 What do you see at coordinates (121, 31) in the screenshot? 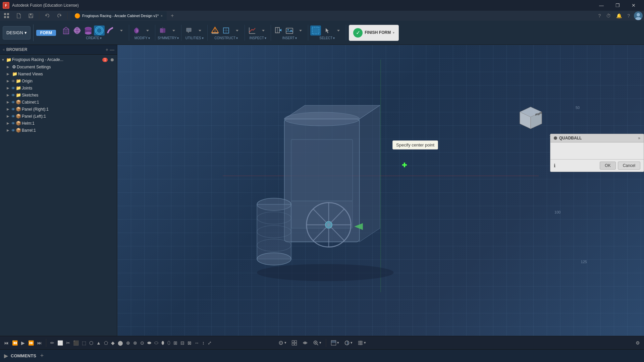
I see `create-more-icon` at bounding box center [121, 31].